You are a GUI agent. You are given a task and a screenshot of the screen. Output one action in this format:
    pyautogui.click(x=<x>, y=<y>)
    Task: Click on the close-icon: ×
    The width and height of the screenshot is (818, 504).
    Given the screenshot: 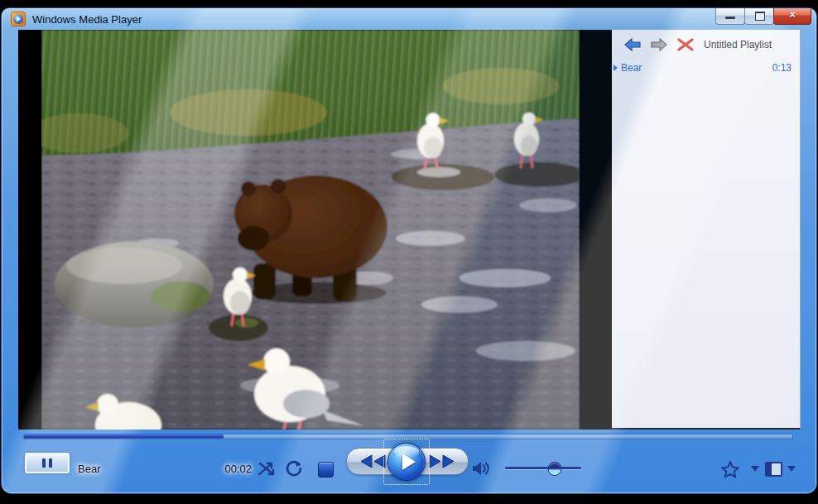 What is the action you would take?
    pyautogui.click(x=792, y=15)
    